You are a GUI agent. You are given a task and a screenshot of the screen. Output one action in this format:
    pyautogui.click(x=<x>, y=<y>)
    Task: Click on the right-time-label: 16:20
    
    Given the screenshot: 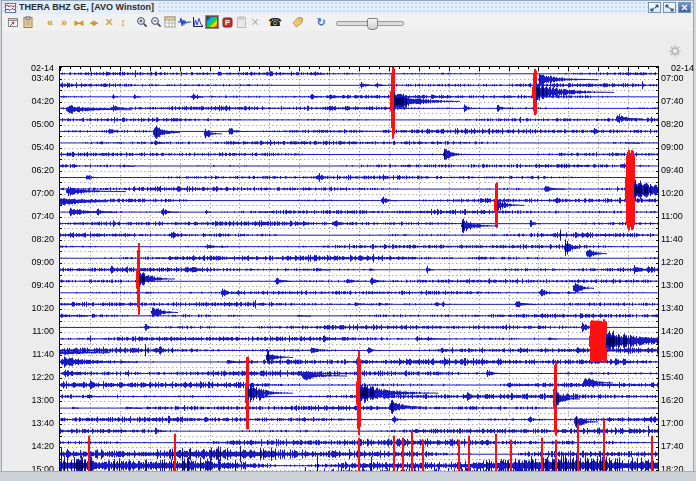 What is the action you would take?
    pyautogui.click(x=672, y=400)
    